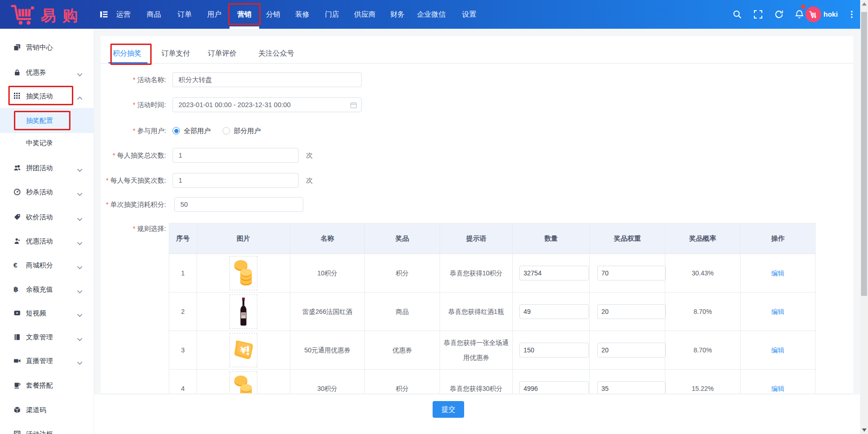 The image size is (868, 434). I want to click on more-kebab-icon, so click(852, 15).